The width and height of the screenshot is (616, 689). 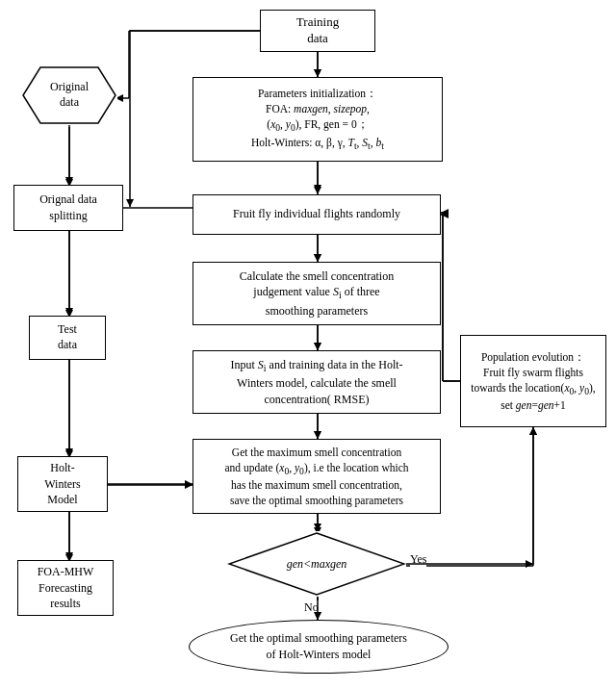 I want to click on training-data-box: Training data, so click(x=318, y=31).